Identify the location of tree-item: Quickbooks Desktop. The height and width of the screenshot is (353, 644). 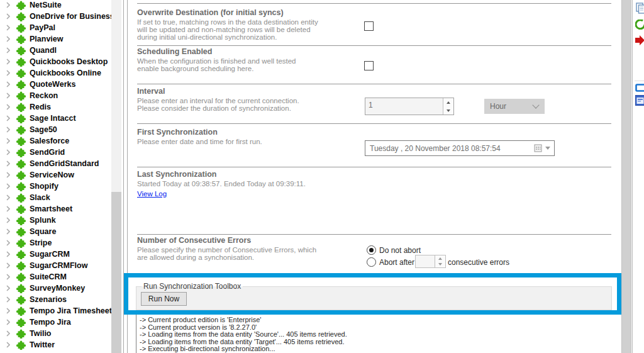
(56, 62).